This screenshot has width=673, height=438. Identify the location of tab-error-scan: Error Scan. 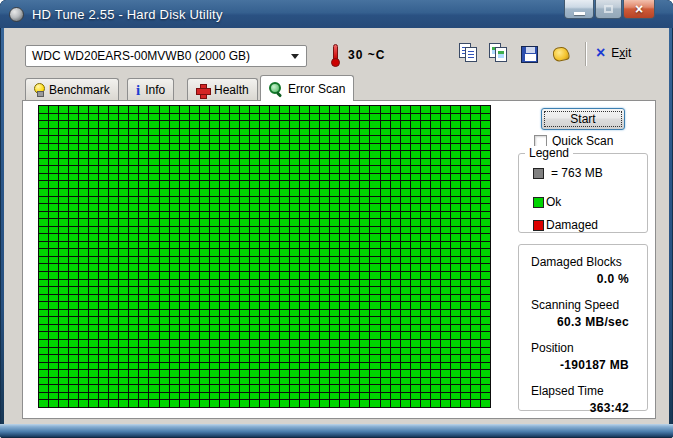
(307, 88).